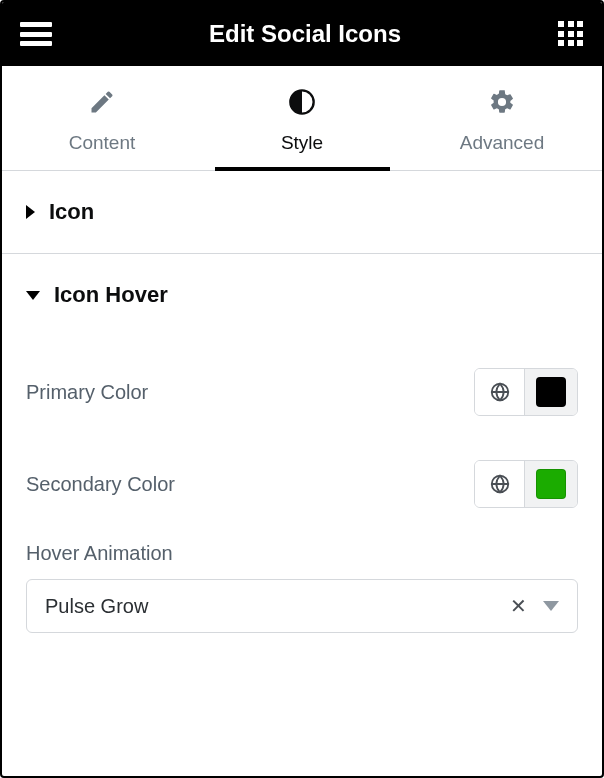 The width and height of the screenshot is (604, 778). Describe the element at coordinates (302, 295) in the screenshot. I see `section-icon-hover-header: Icon Hover` at that location.